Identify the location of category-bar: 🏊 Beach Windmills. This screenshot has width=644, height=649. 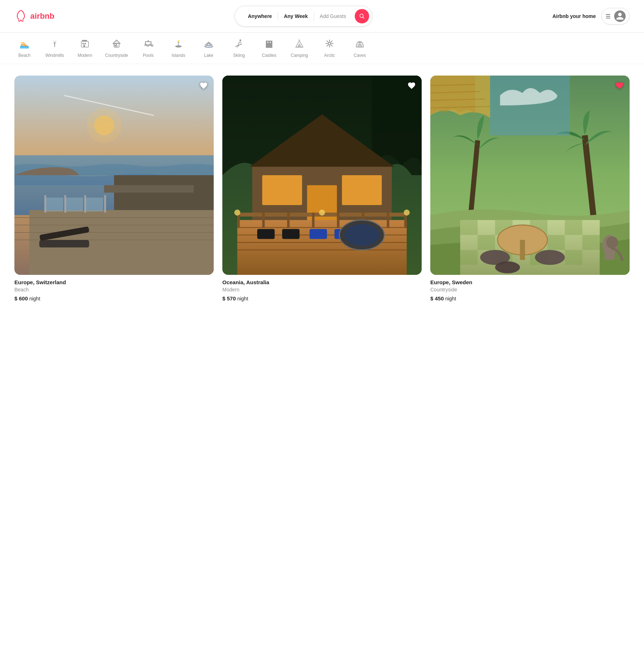
(322, 48).